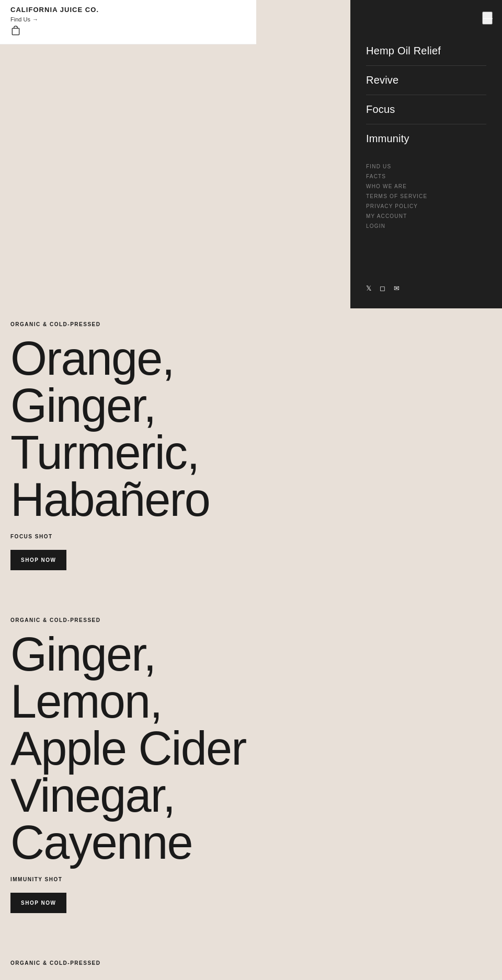 This screenshot has height=980, width=502. Describe the element at coordinates (426, 186) in the screenshot. I see `nav-who-we-are: WHO WE ARE` at that location.